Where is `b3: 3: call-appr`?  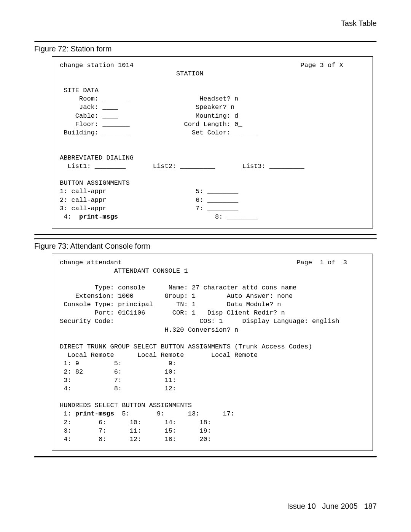 b3: 3: call-appr is located at coordinates (83, 209).